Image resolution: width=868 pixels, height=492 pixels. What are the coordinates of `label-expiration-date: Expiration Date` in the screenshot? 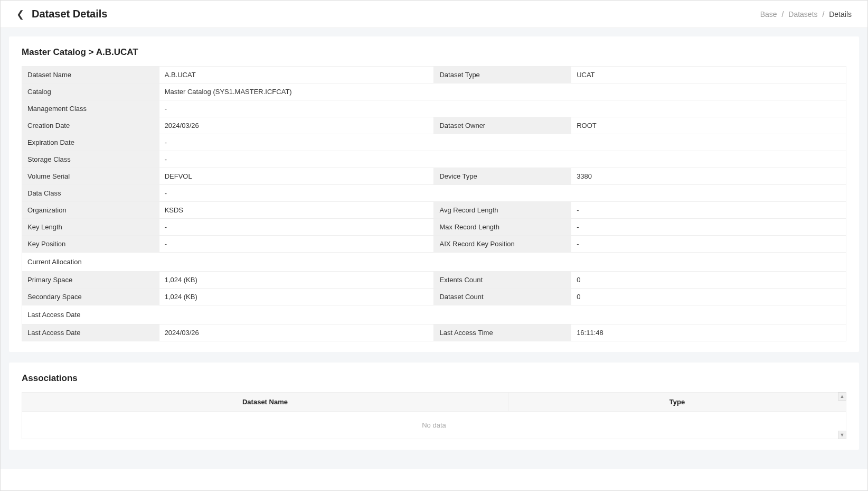 It's located at (91, 143).